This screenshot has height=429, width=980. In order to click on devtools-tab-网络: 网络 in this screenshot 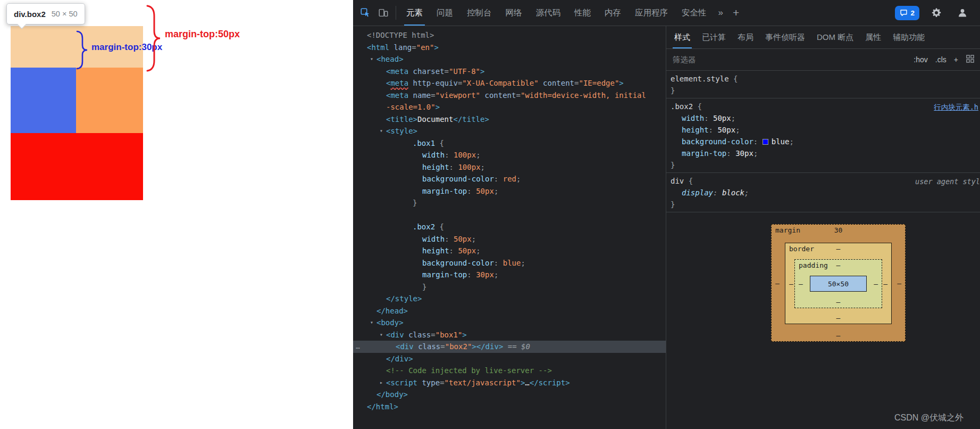, I will do `click(514, 13)`.